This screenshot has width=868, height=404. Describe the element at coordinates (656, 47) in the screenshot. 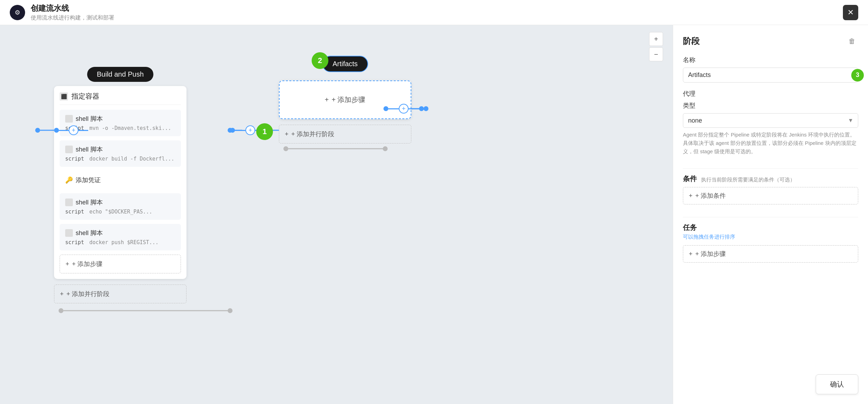

I see `zoom-controls: + −` at that location.